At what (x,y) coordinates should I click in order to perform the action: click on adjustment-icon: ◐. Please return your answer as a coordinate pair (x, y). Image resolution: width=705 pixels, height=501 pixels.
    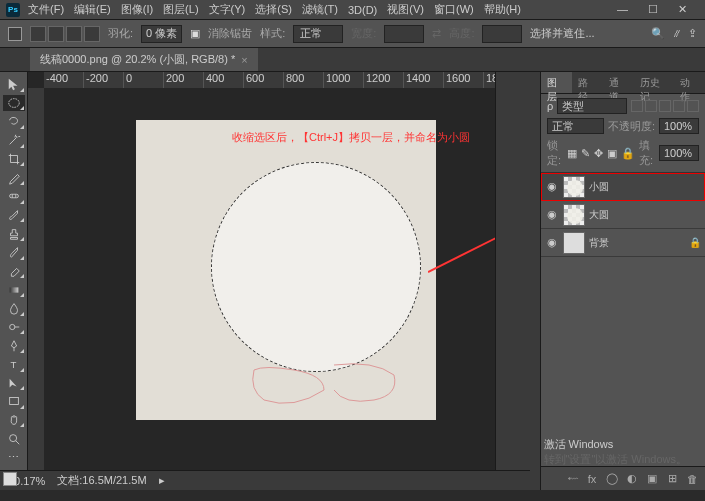
    Looking at the image, I should click on (632, 479).